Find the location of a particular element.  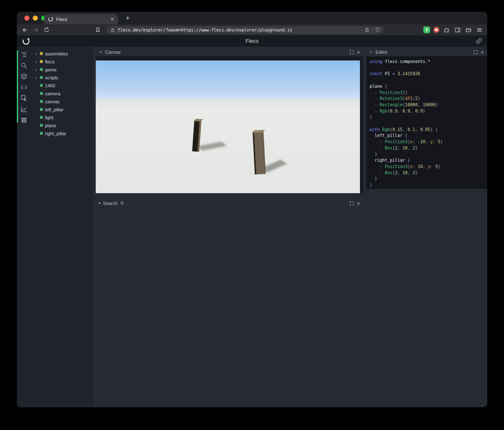

editor-code: using flecs.components.* const PI = 3.14… is located at coordinates (427, 123).